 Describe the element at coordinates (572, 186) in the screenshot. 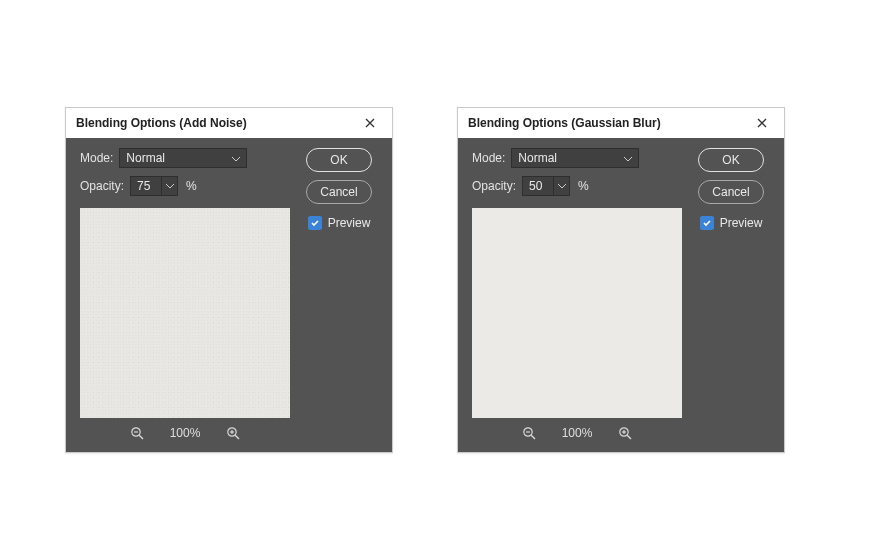

I see `opacity-row: Opacity: 50 %` at that location.